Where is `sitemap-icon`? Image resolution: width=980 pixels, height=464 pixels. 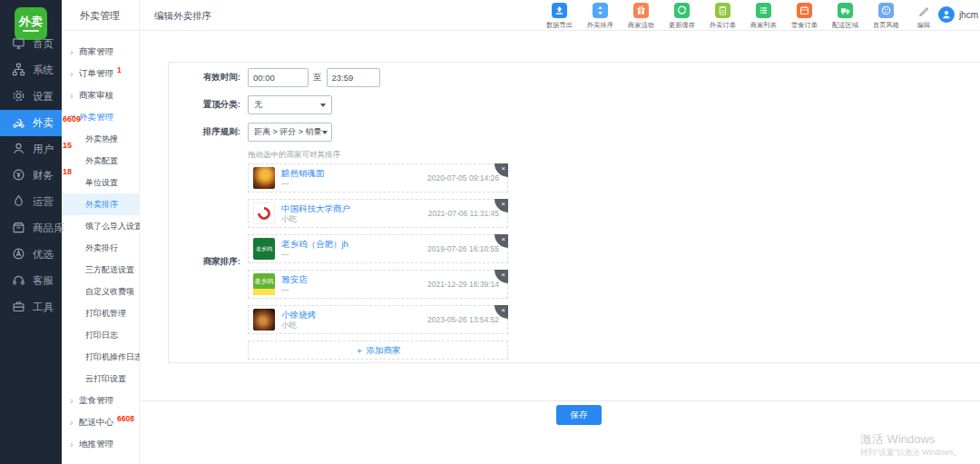
sitemap-icon is located at coordinates (18, 71).